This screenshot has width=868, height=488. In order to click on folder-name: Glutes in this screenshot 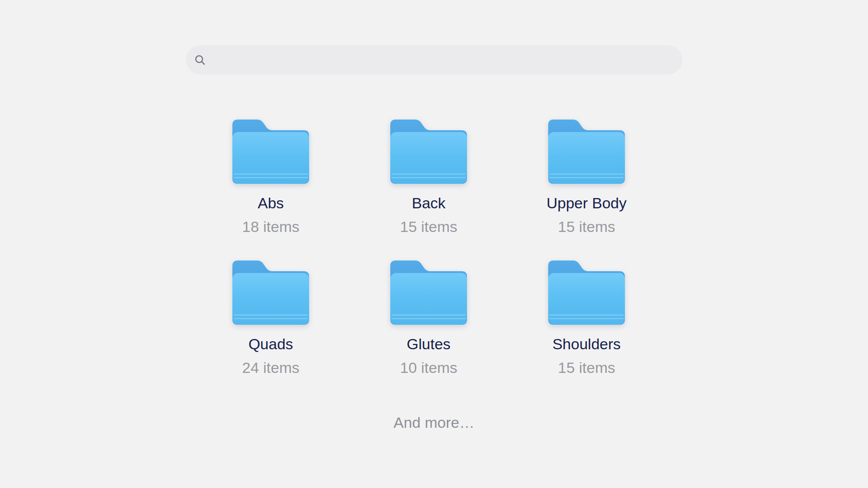, I will do `click(429, 344)`.